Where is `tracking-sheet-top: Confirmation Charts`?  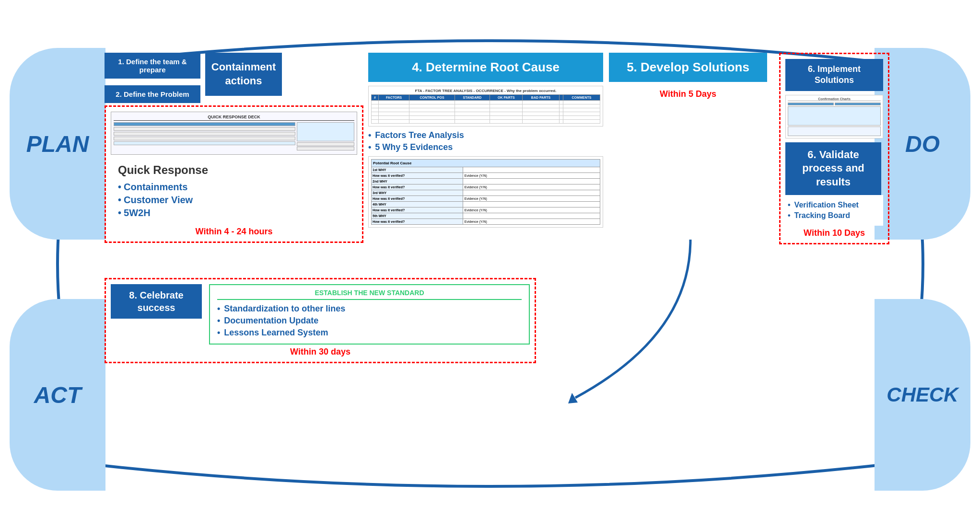 tracking-sheet-top: Confirmation Charts is located at coordinates (834, 117).